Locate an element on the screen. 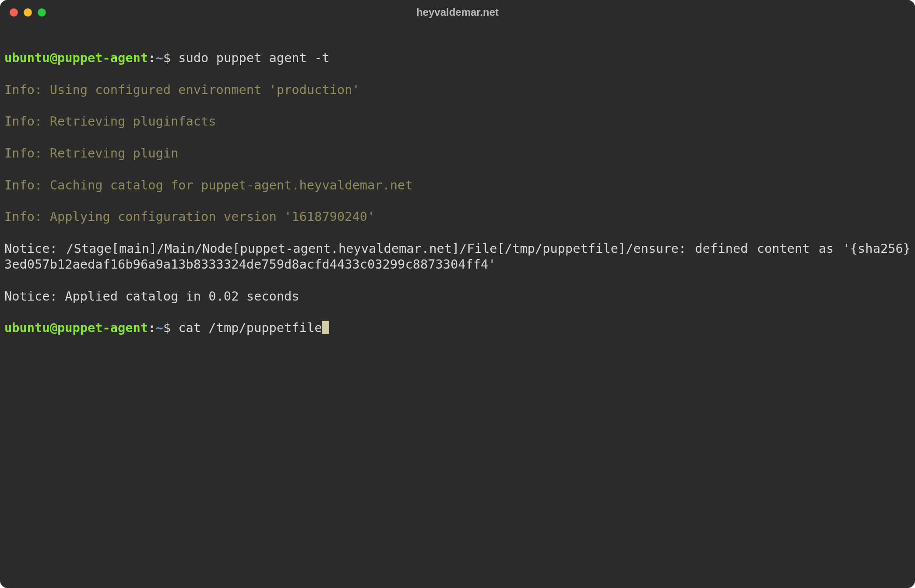 This screenshot has width=915, height=588. maximize-icon is located at coordinates (42, 12).